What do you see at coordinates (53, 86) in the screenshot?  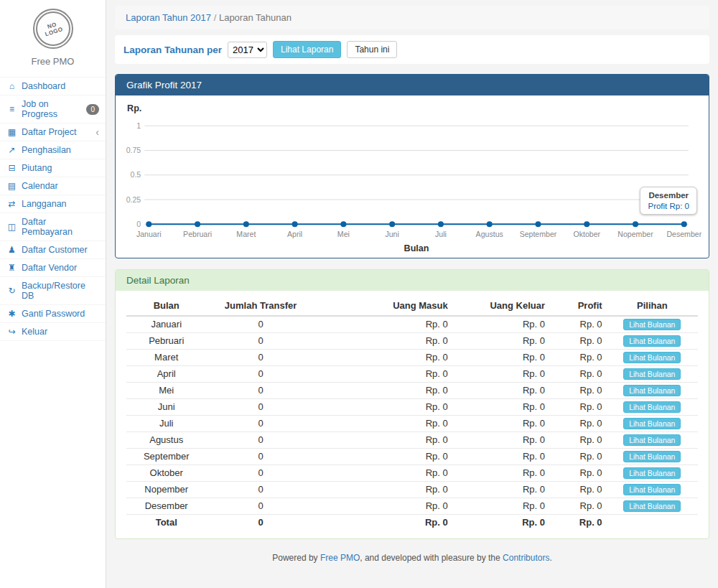 I see `sidebar-item-dashboard: ⌂Dashboard` at bounding box center [53, 86].